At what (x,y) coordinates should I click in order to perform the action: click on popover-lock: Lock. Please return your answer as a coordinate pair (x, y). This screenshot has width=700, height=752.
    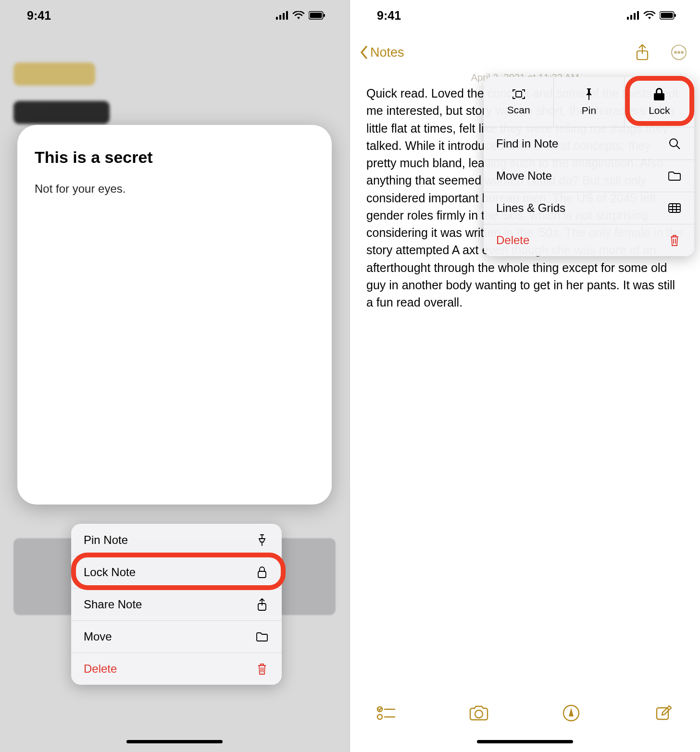
    Looking at the image, I should click on (659, 102).